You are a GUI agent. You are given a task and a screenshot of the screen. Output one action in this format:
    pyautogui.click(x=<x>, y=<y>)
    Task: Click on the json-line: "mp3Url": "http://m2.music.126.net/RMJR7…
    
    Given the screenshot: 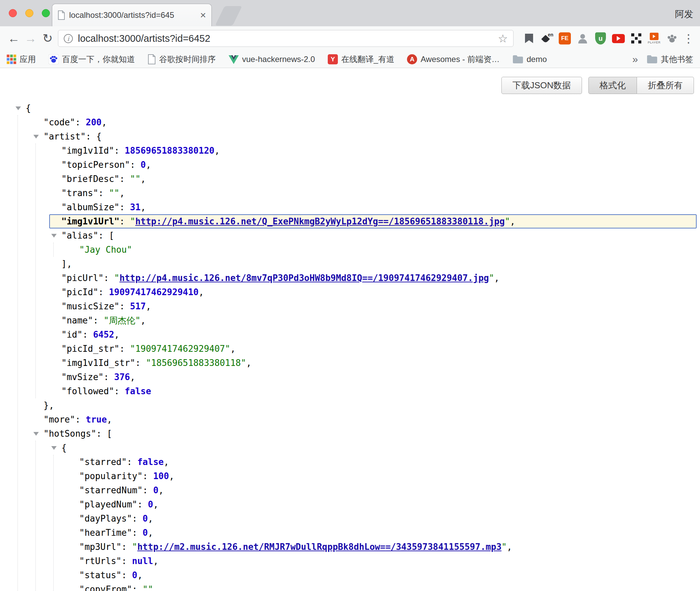 What is the action you would take?
    pyautogui.click(x=350, y=547)
    